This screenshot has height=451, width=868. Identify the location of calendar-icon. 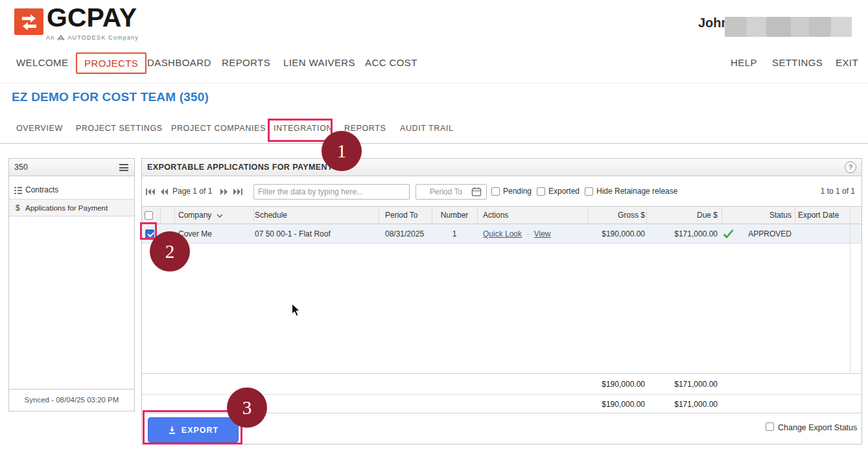
(476, 193).